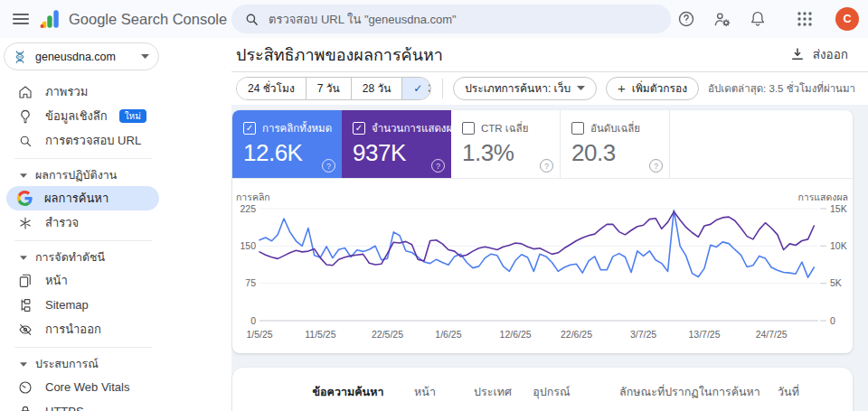 Image resolution: width=868 pixels, height=411 pixels. Describe the element at coordinates (552, 392) in the screenshot. I see `tab-label: อุปกรณ์` at that location.